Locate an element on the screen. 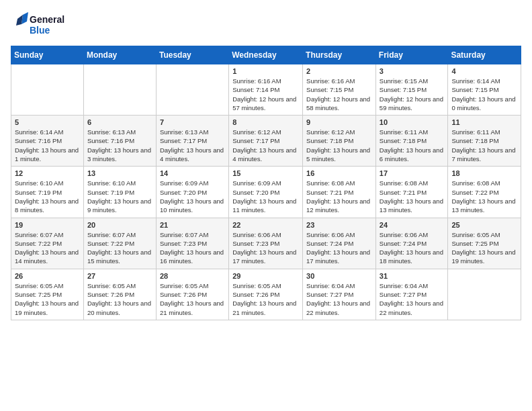 Image resolution: width=532 pixels, height=411 pixels. day-header-tuesday: Tuesday is located at coordinates (192, 55).